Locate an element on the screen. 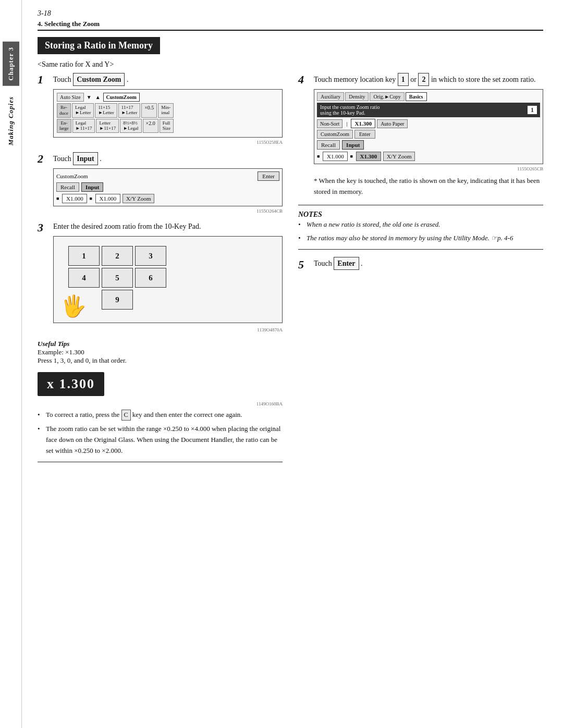 The width and height of the screenshot is (563, 728). x05-btn: ×0.5 is located at coordinates (149, 110).